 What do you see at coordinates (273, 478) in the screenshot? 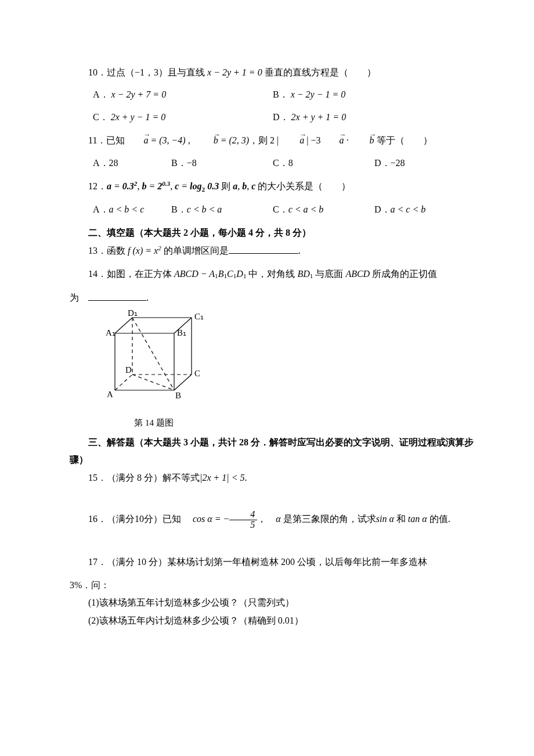
I see `question-15: 15．（满分 8 分）解不等式|2x + 1| < 5.` at bounding box center [273, 478].